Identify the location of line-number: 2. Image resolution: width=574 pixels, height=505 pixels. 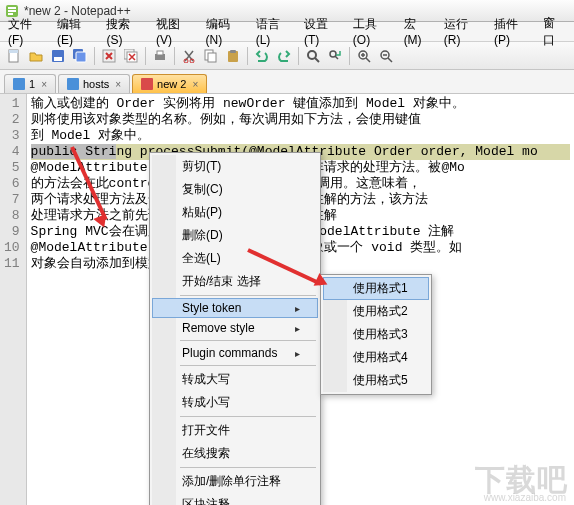
(12, 120).